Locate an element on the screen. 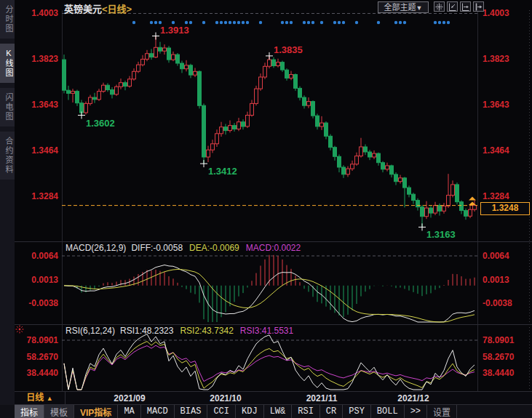 This screenshot has width=532, height=418. toolbar-item-indicator: 指标 is located at coordinates (29, 411).